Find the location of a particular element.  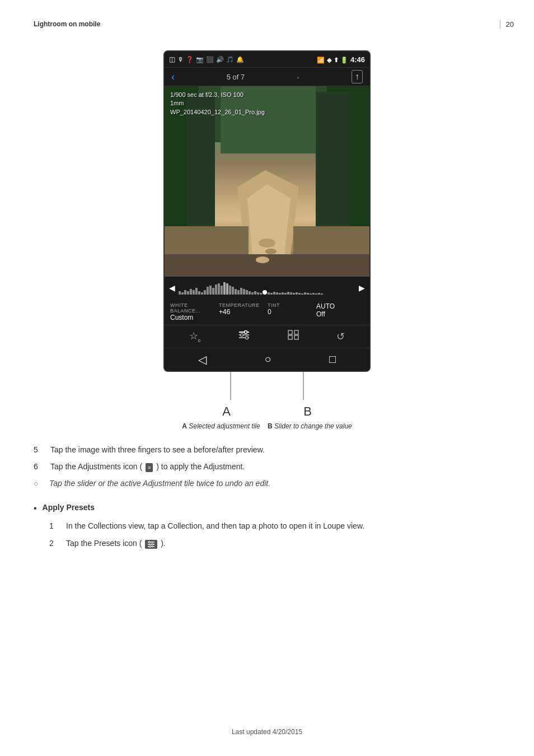

wb-white-balance-label: WHITE BALANCE... is located at coordinates (194, 308).